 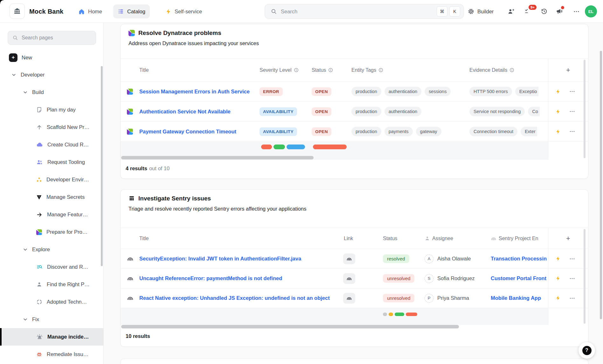 I want to click on sidebar-item-developer: Developer, so click(x=52, y=75).